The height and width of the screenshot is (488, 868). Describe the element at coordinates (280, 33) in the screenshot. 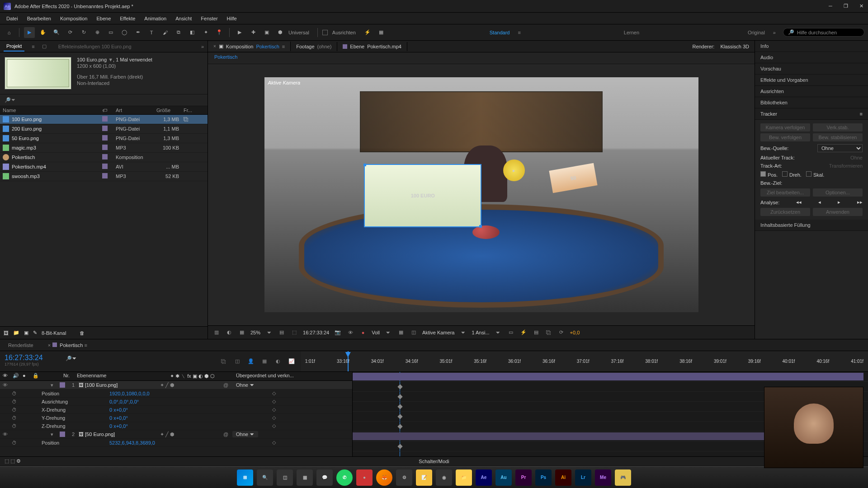

I see `3d-mode-icon: ⬢` at that location.